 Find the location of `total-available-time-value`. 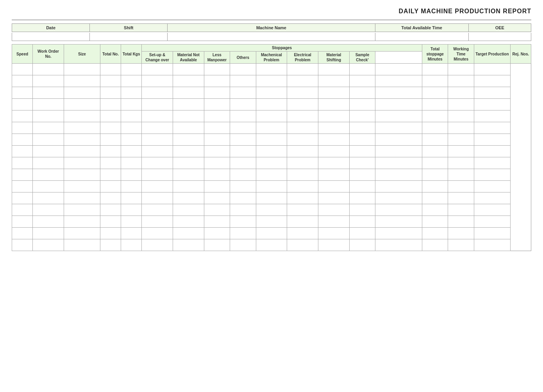

total-available-time-value is located at coordinates (422, 37).